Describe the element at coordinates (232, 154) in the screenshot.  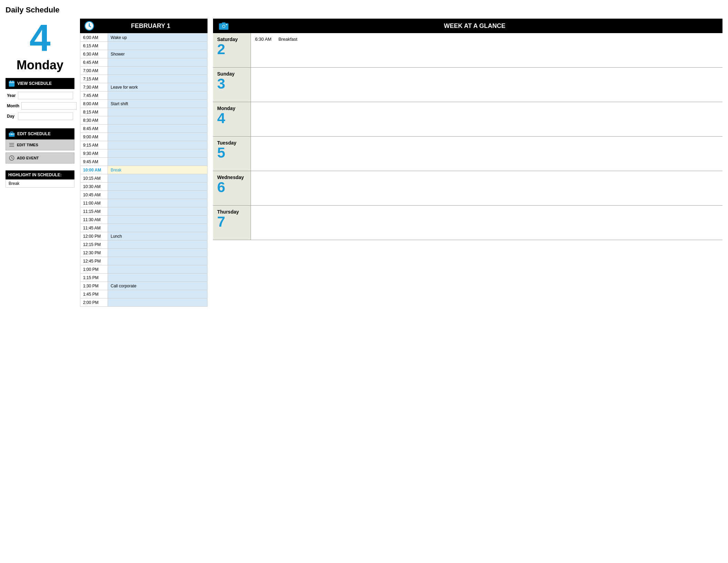
I see `week-day-label: Tuesday5` at that location.